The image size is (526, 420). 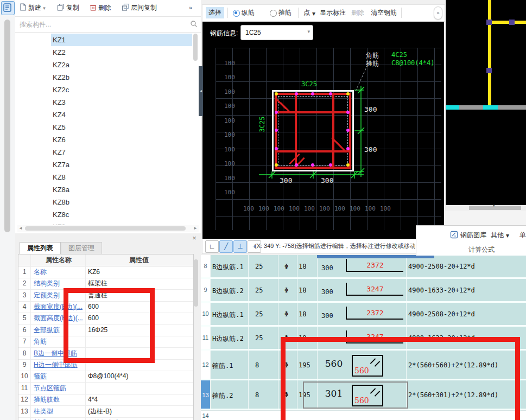 I want to click on list-item: KZ7, so click(x=108, y=152).